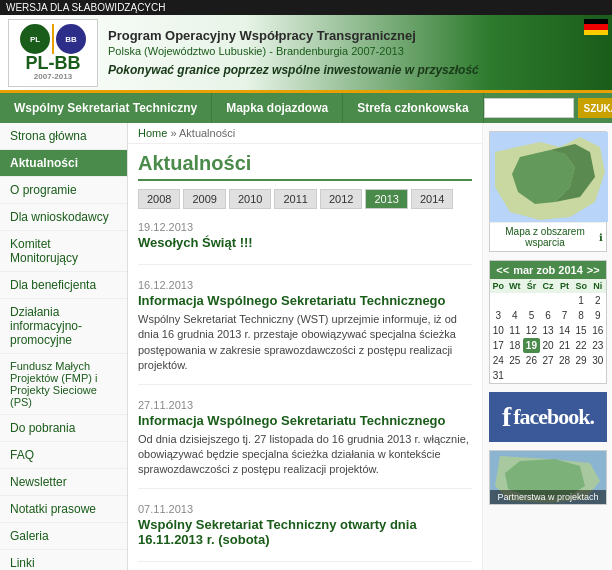  What do you see at coordinates (548, 346) in the screenshot?
I see `cal-day-20: 20` at bounding box center [548, 346].